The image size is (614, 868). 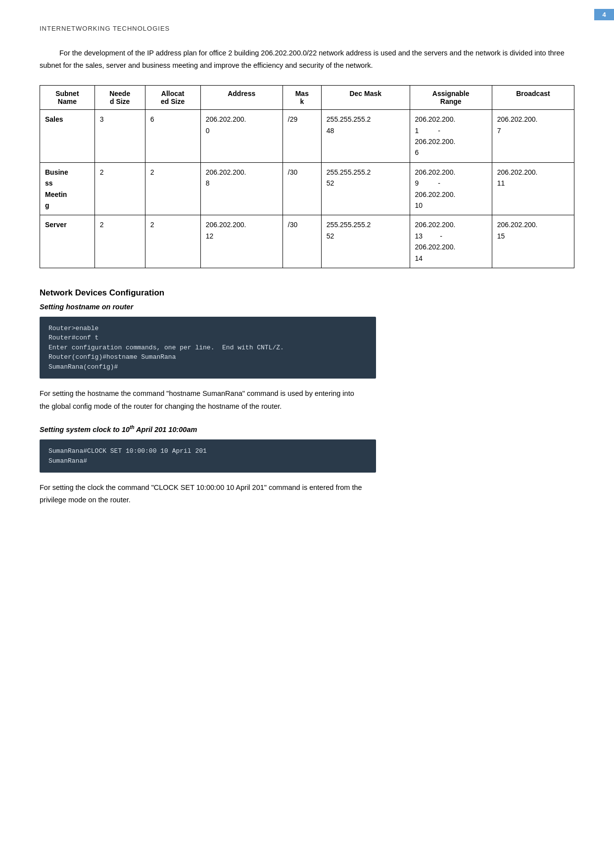 What do you see at coordinates (67, 137) in the screenshot?
I see `cell-subnet-name: Sales` at bounding box center [67, 137].